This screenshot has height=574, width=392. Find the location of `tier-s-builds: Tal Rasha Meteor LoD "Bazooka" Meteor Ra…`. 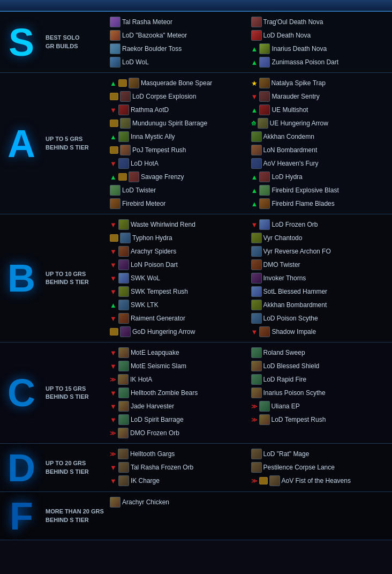

tier-s-builds: Tal Rasha Meteor LoD "Bazooka" Meteor Ra… is located at coordinates (250, 42).